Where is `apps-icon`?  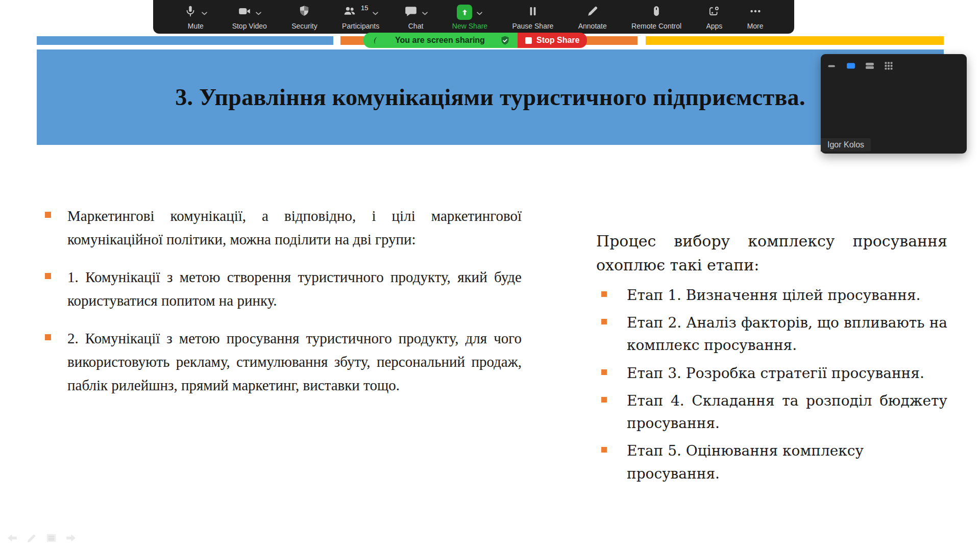
apps-icon is located at coordinates (714, 11).